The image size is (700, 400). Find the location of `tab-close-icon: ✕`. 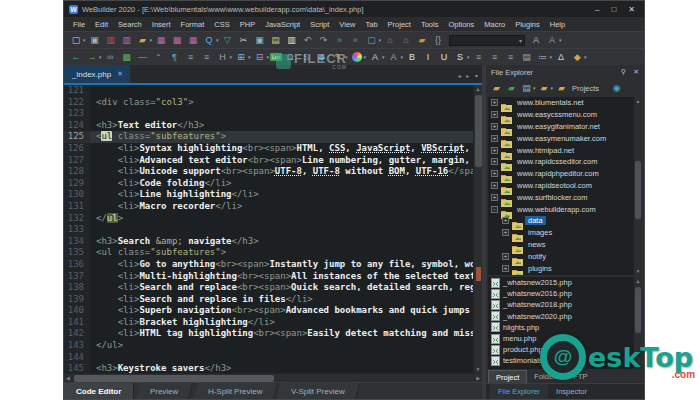

tab-close-icon: ✕ is located at coordinates (120, 74).